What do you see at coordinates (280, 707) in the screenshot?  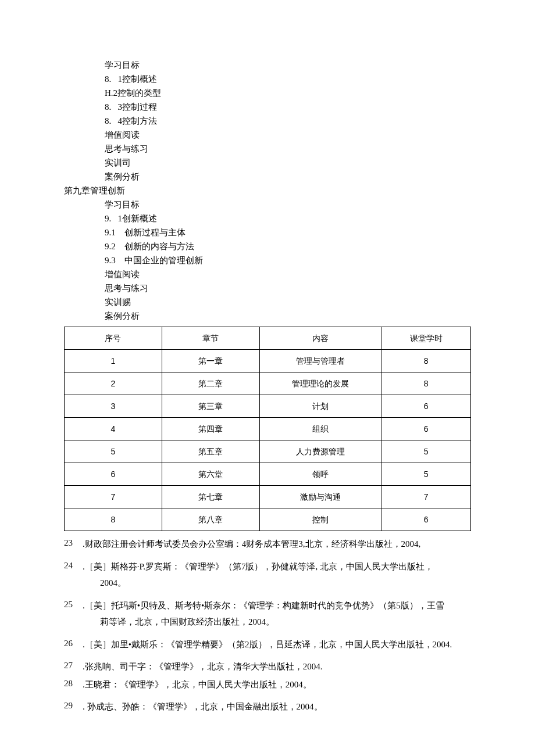 I see `ref-text: . 孙成志、孙皓：《管理学》，北京，中国金融出版社，2004。` at bounding box center [280, 707].